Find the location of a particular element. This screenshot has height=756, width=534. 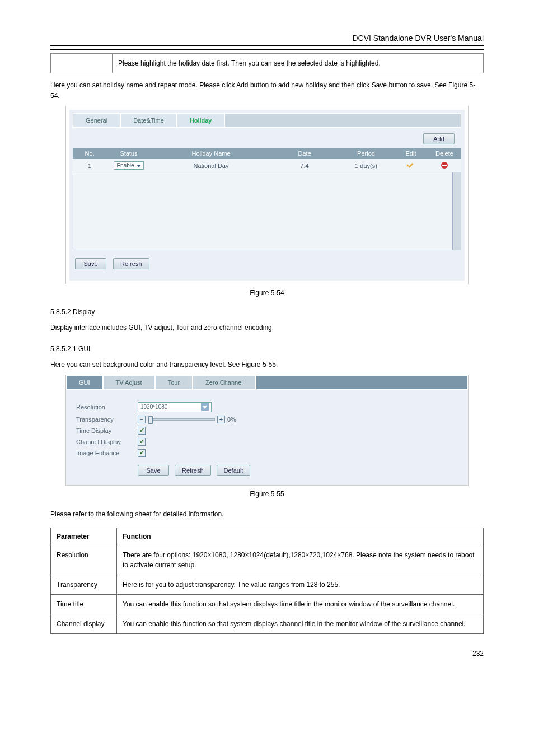

section-heading: 5.8.5.2 Display is located at coordinates (267, 312).